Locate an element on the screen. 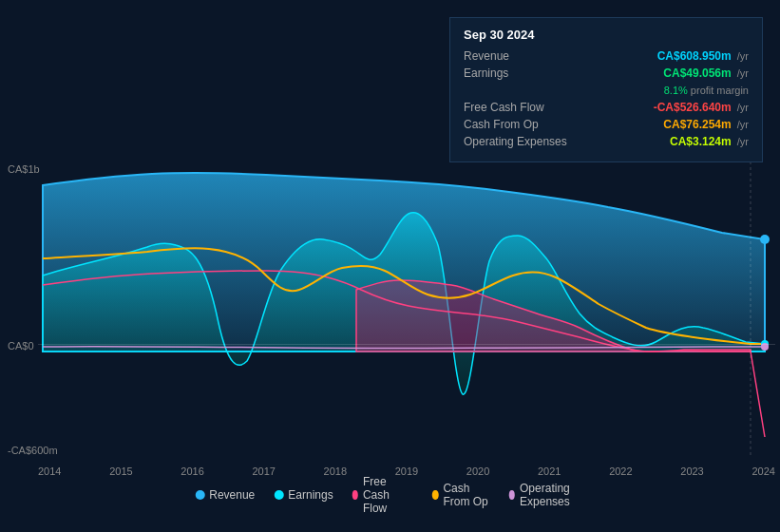  tooltip-earnings-label: Earnings is located at coordinates (486, 73).